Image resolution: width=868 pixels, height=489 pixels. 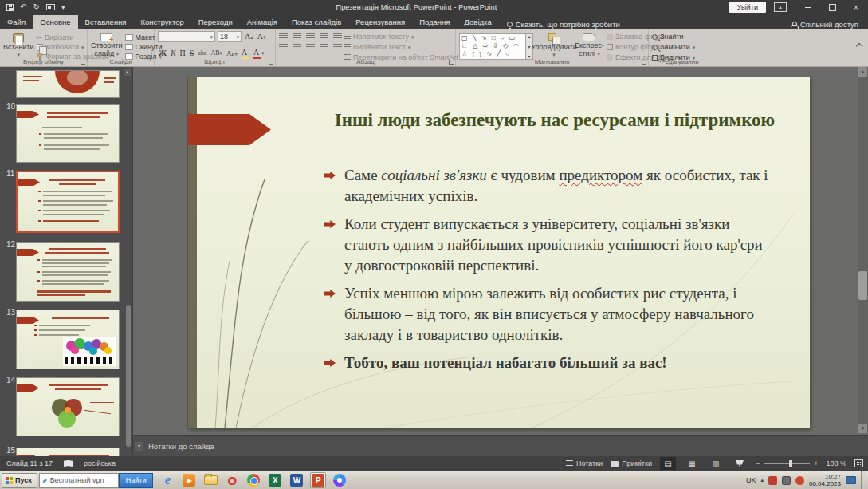 What do you see at coordinates (139, 447) in the screenshot?
I see `notes-collapse-icon: ▾` at bounding box center [139, 447].